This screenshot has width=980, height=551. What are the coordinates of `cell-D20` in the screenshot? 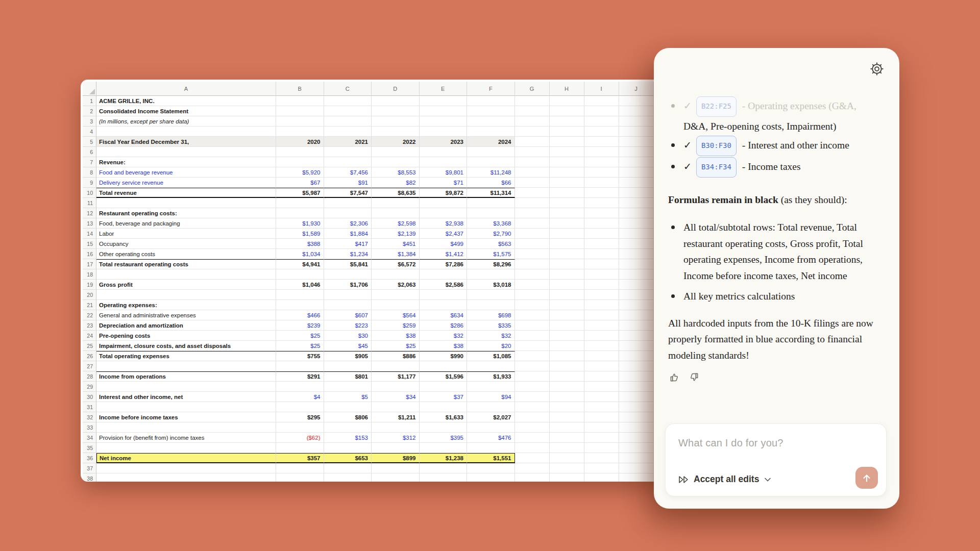 It's located at (396, 295).